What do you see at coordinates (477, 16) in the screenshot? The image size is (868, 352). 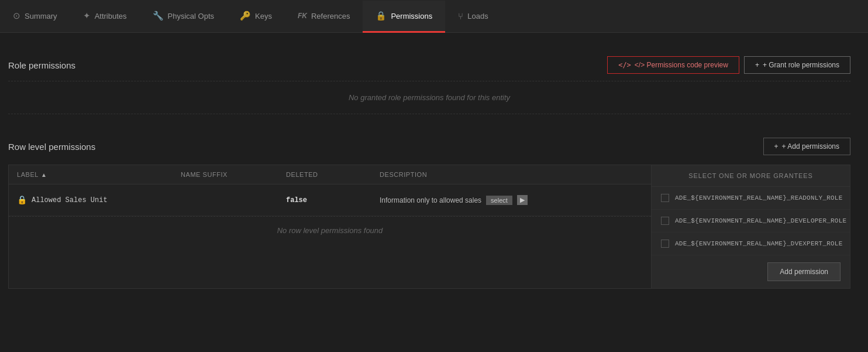 I see `tab-loads-label: Loads` at bounding box center [477, 16].